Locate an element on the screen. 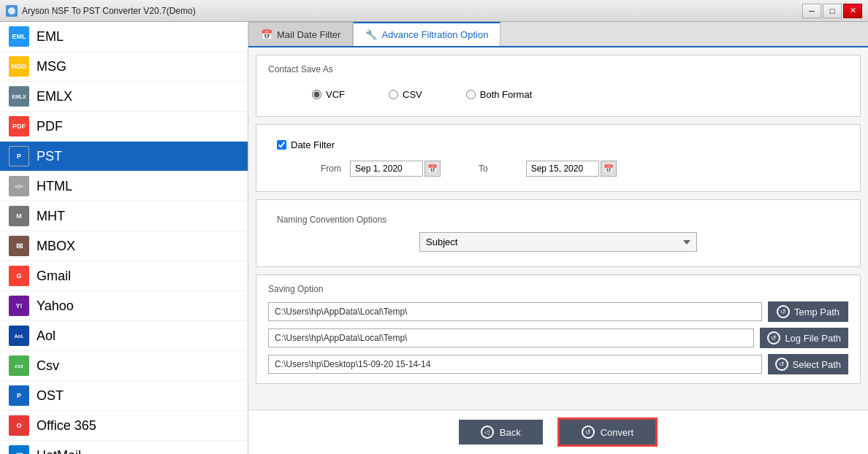 The image size is (868, 454). from-date-input is located at coordinates (387, 169).